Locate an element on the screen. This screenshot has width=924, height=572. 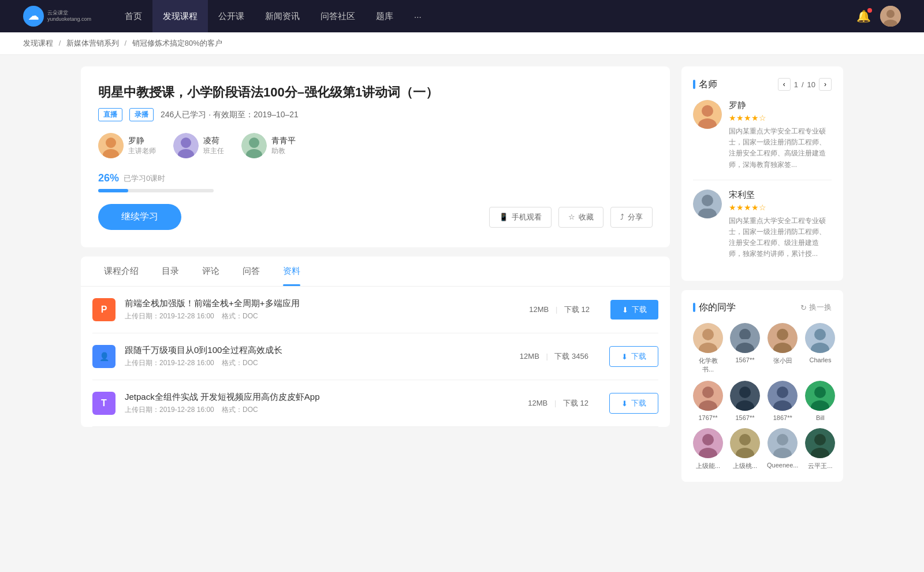
classmate-9: 上级能... is located at coordinates (708, 450).